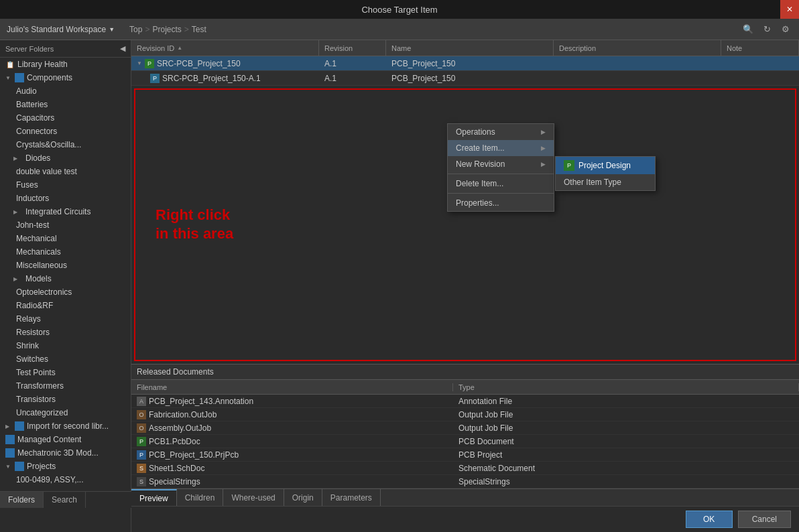 This screenshot has height=532, width=799. What do you see at coordinates (66, 373) in the screenshot?
I see `sidebar-item-test-points: Test Points` at bounding box center [66, 373].